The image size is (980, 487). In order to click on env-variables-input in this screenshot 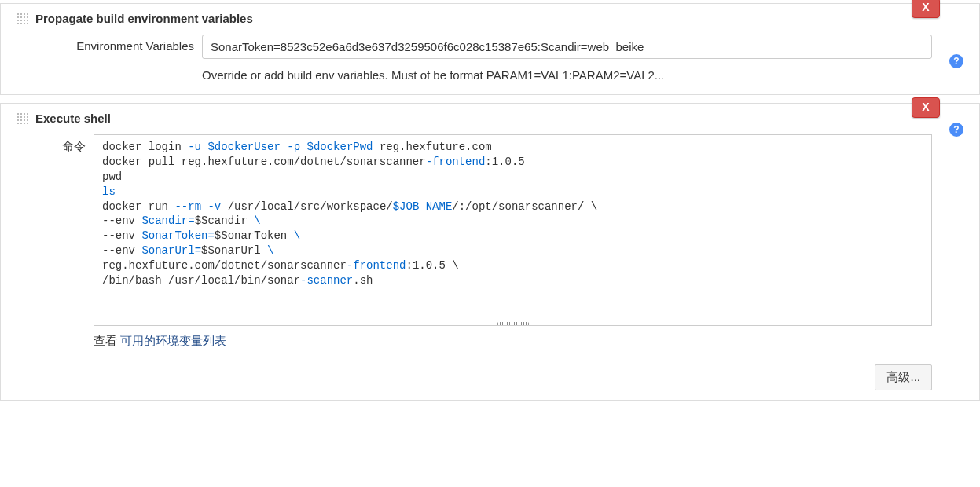, I will do `click(567, 47)`.